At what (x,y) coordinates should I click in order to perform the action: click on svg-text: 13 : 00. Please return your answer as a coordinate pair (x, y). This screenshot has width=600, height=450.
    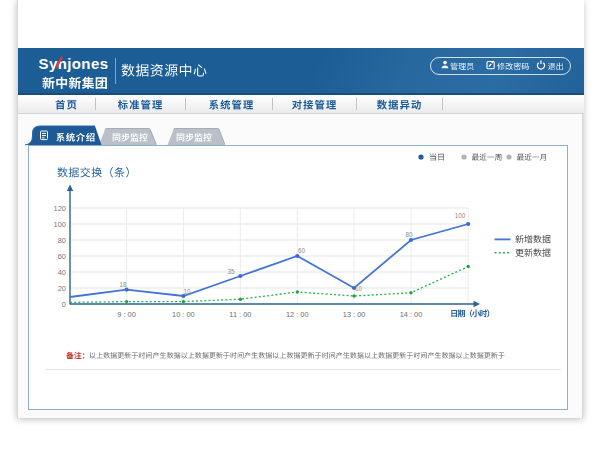
    Looking at the image, I should click on (354, 314).